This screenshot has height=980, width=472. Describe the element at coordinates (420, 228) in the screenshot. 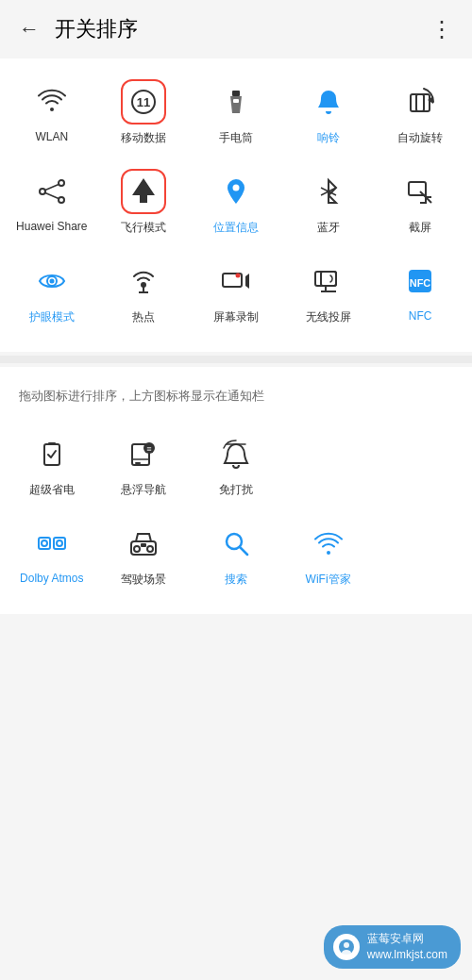

I see `screenshot-label: 截屏` at that location.